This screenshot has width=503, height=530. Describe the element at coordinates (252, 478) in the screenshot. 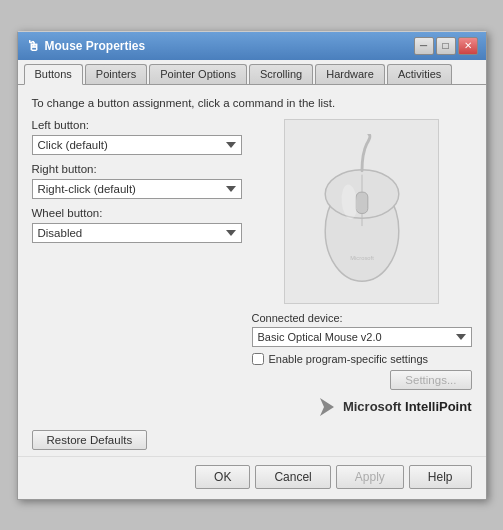

I see `bottom-actions: OK Cancel Apply Help` at that location.